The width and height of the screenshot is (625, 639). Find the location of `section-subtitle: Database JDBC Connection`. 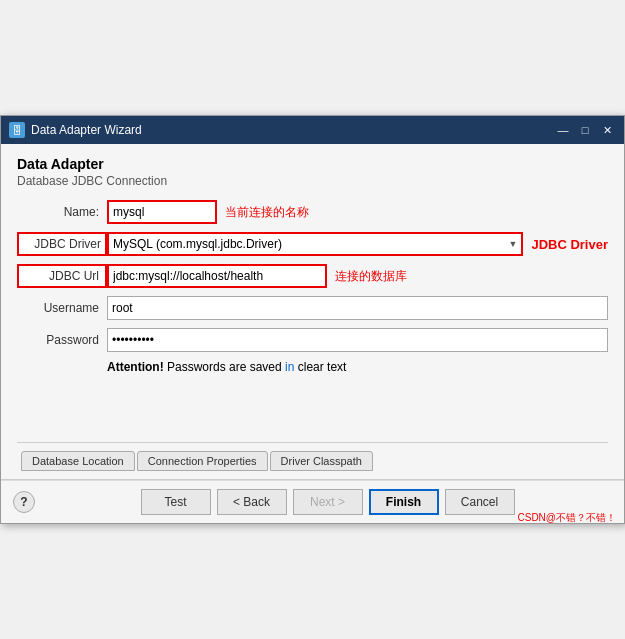

section-subtitle: Database JDBC Connection is located at coordinates (312, 181).